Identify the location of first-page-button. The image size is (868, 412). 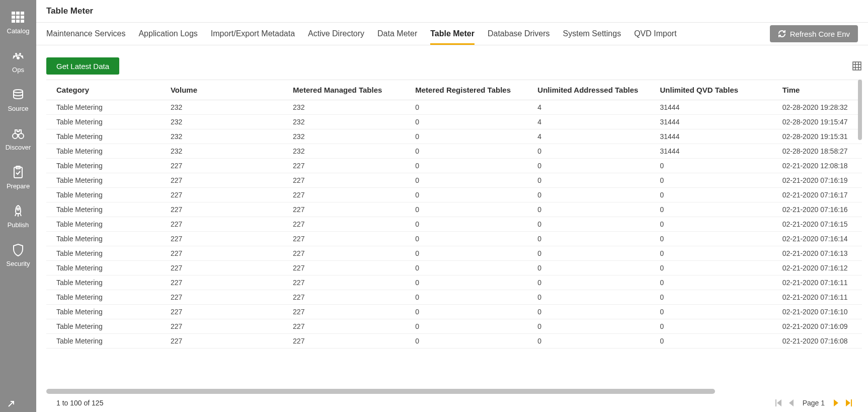
(778, 403).